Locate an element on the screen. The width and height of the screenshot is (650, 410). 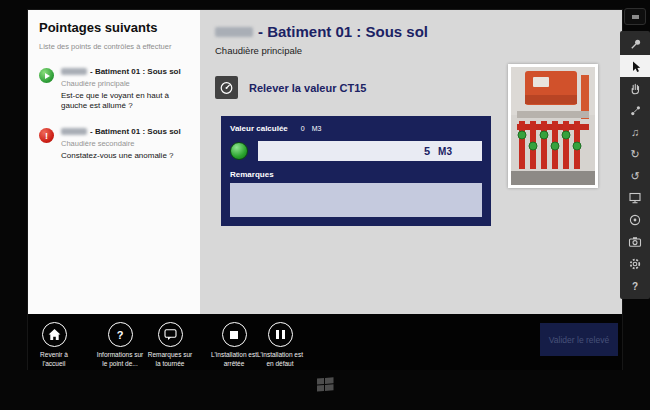
installation-fault-button: L'installation est en défaut is located at coordinates (280, 346).